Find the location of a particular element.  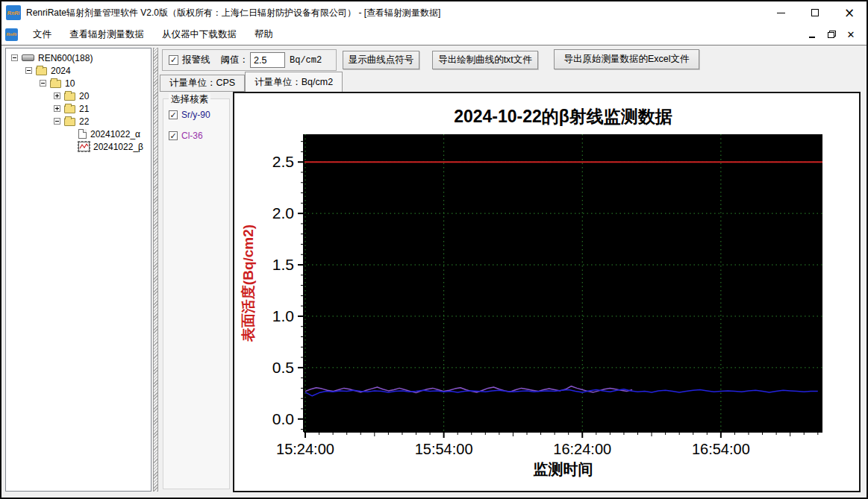

nuclide-label: Sr/y-90 is located at coordinates (196, 115).